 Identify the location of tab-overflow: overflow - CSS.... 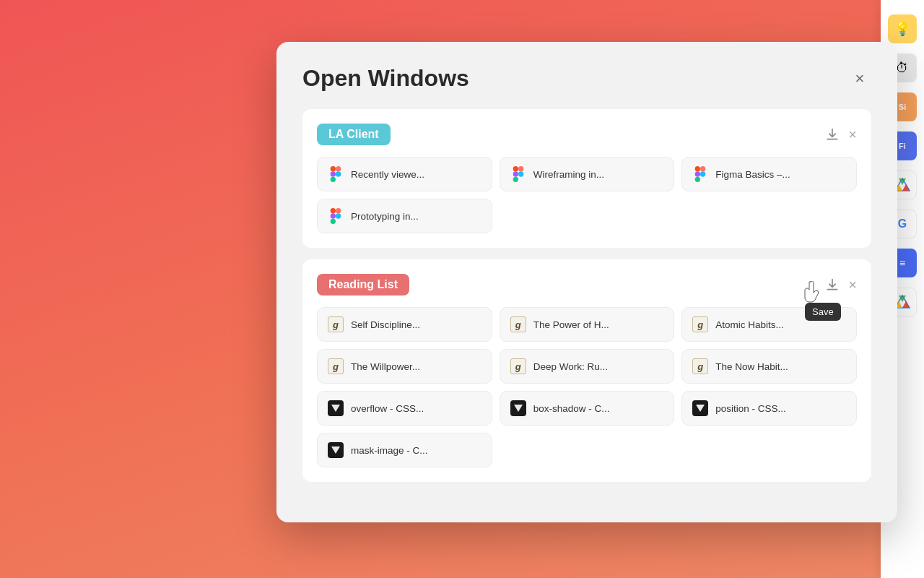
(404, 408).